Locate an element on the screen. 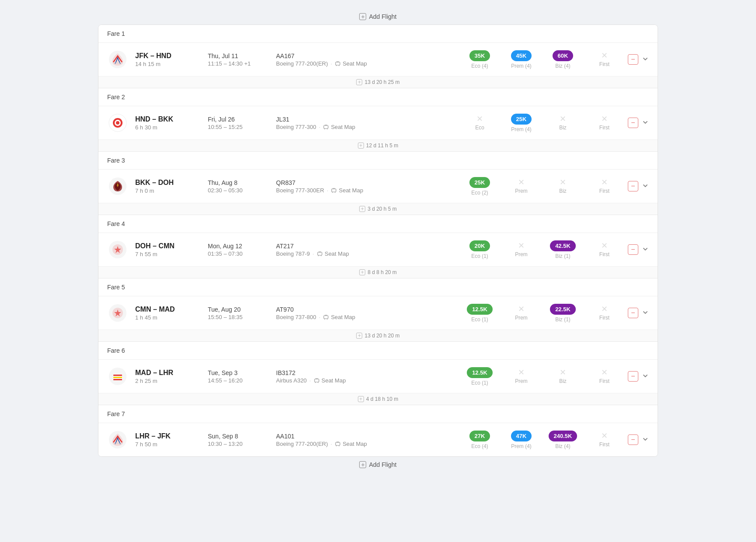  first-label-7: First is located at coordinates (605, 445).